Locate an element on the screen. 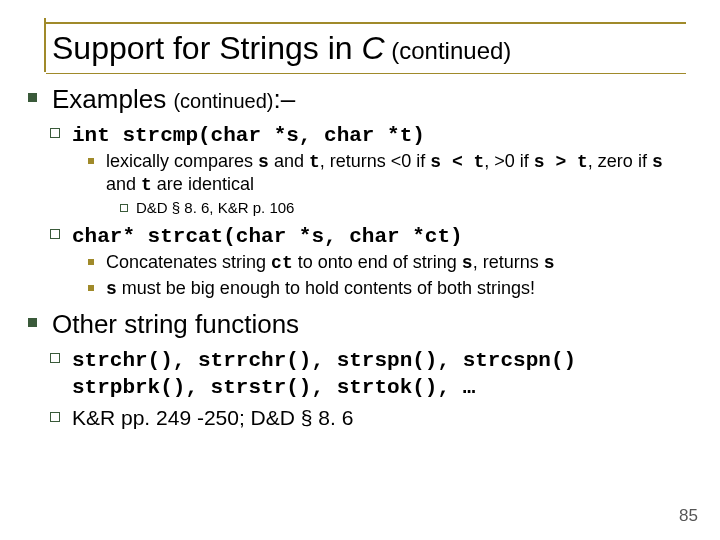 The height and width of the screenshot is (540, 720). title-top-rule is located at coordinates (366, 23).